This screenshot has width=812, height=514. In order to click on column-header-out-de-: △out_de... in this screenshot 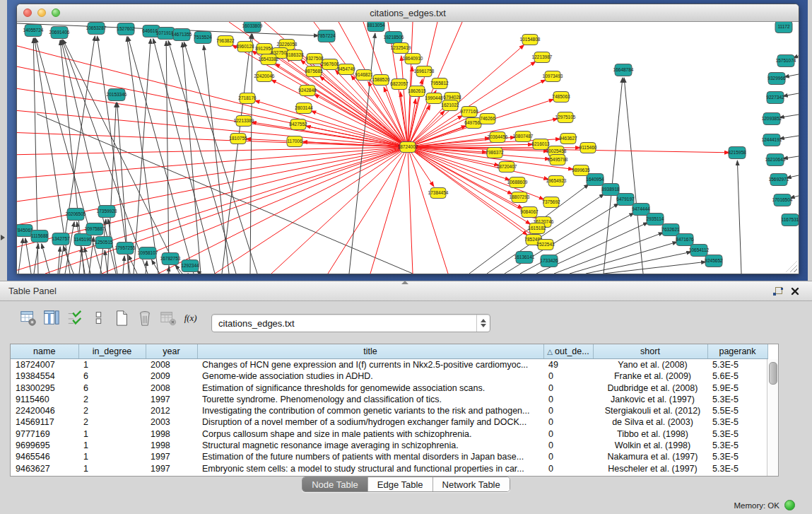, I will do `click(568, 352)`.